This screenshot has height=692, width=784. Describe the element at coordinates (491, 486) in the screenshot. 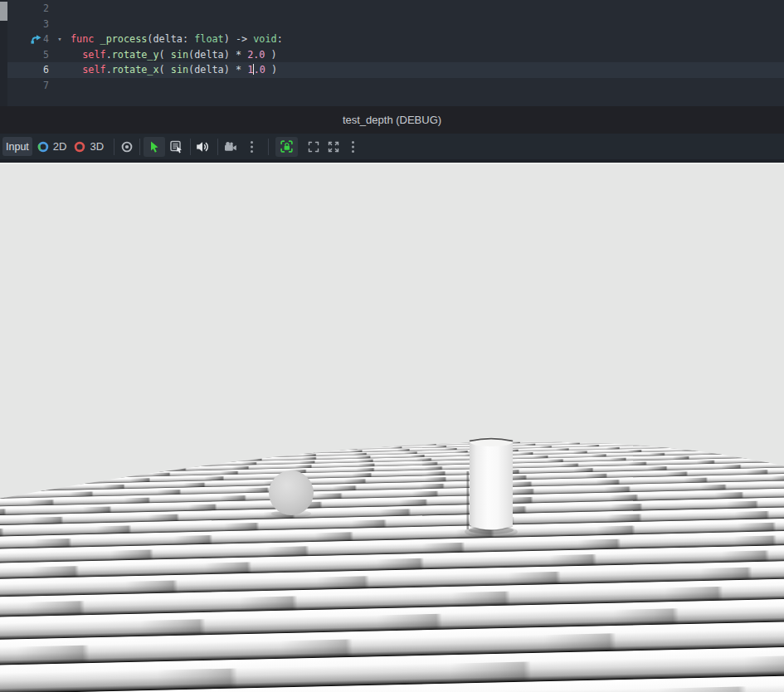

I see `cylinder-body` at that location.